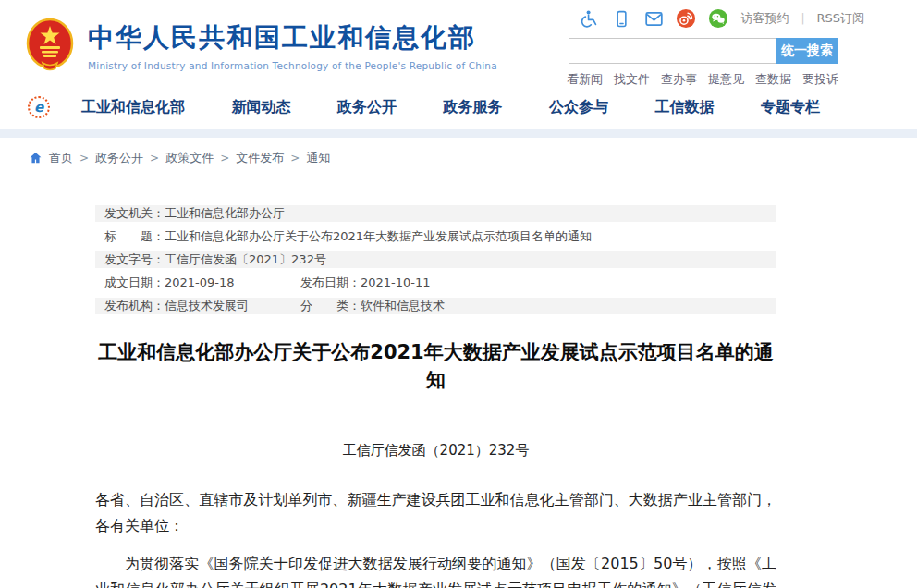  I want to click on unified-search-bar: 统一搜索, so click(703, 51).